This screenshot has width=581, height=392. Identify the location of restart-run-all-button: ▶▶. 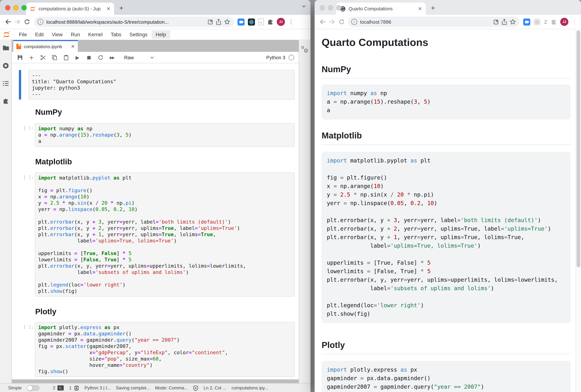
(112, 57).